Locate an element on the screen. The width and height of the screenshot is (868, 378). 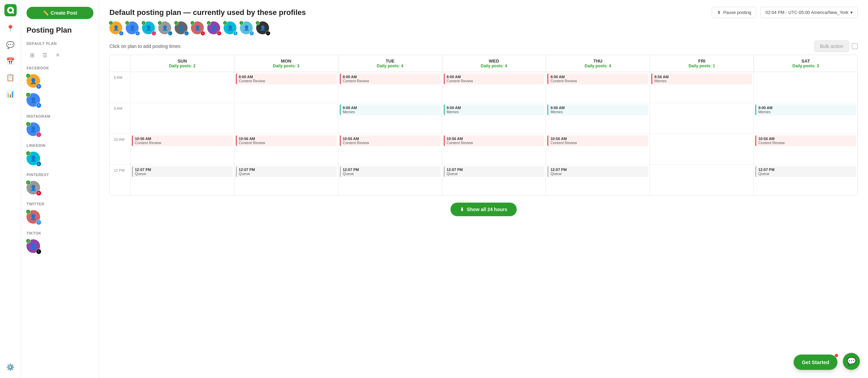
pause-posting-button: ⏸ Pause posting is located at coordinates (734, 12).